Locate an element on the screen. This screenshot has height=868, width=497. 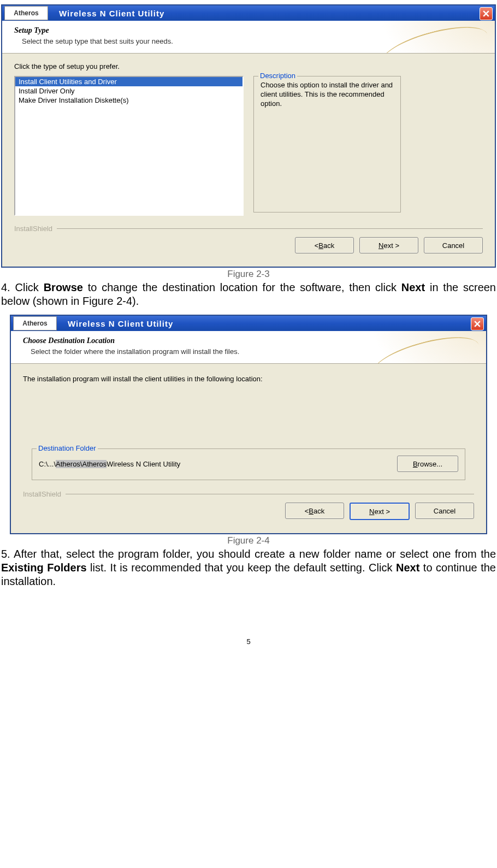
figure-caption-2: Figure 2-4 is located at coordinates (248, 541).